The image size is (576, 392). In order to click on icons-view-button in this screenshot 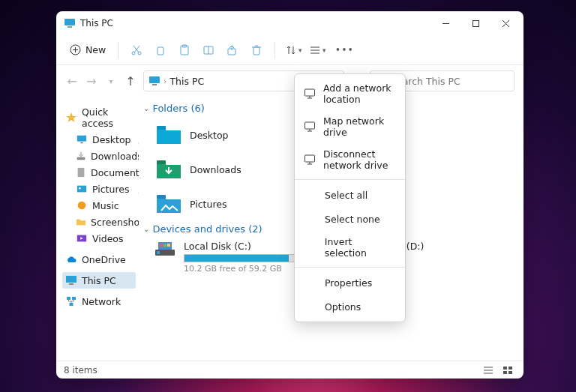, I will do `click(508, 370)`.